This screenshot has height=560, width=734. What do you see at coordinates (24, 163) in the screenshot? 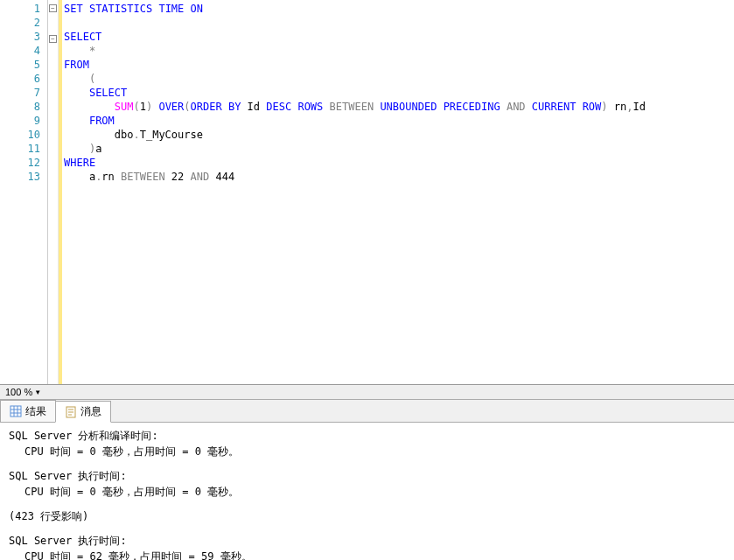
I see `line-number: 12` at bounding box center [24, 163].